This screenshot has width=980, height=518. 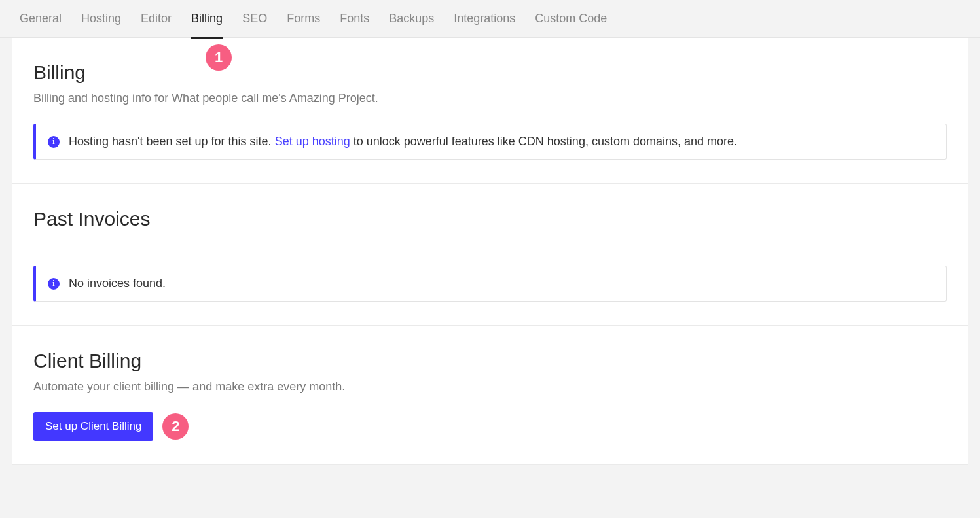 I want to click on invoices-info-box: i No invoices found., so click(x=490, y=284).